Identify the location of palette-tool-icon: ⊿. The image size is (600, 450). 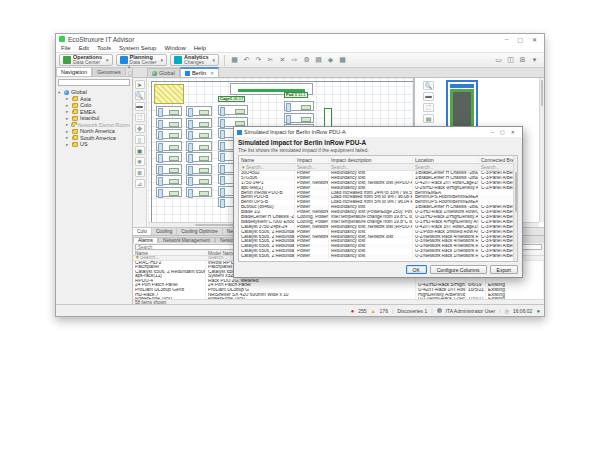
(140, 184).